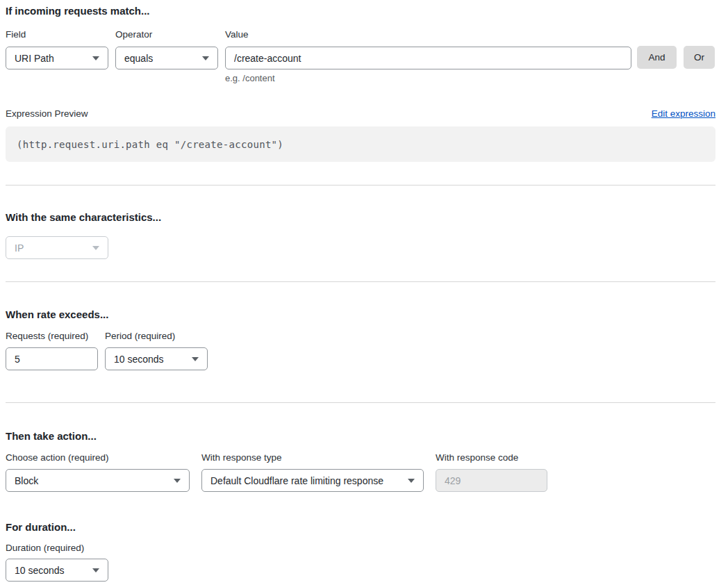 The width and height of the screenshot is (728, 585). What do you see at coordinates (57, 35) in the screenshot?
I see `field-label: Field` at bounding box center [57, 35].